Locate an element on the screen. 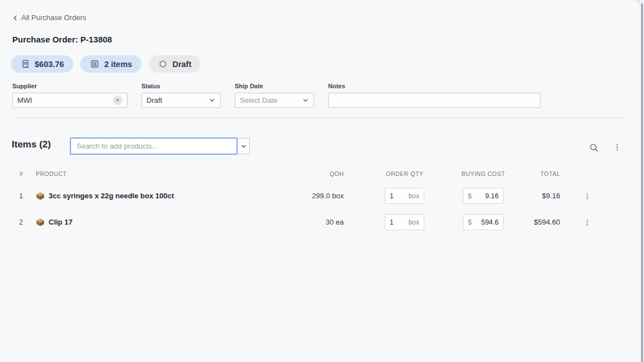 The width and height of the screenshot is (644, 362). col-header-num: # is located at coordinates (21, 174).